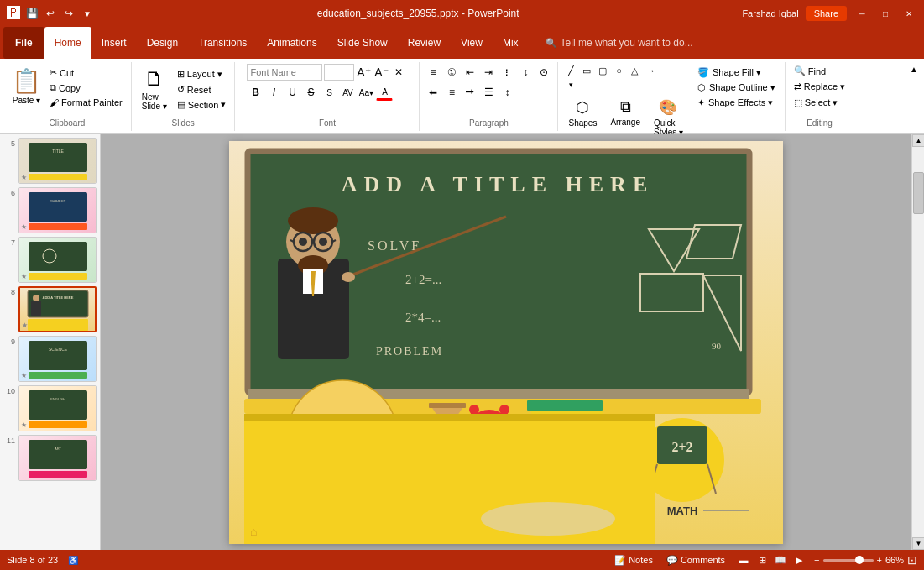 The width and height of the screenshot is (924, 570). Describe the element at coordinates (201, 104) in the screenshot. I see `section-button: ▤ Section ▾` at that location.